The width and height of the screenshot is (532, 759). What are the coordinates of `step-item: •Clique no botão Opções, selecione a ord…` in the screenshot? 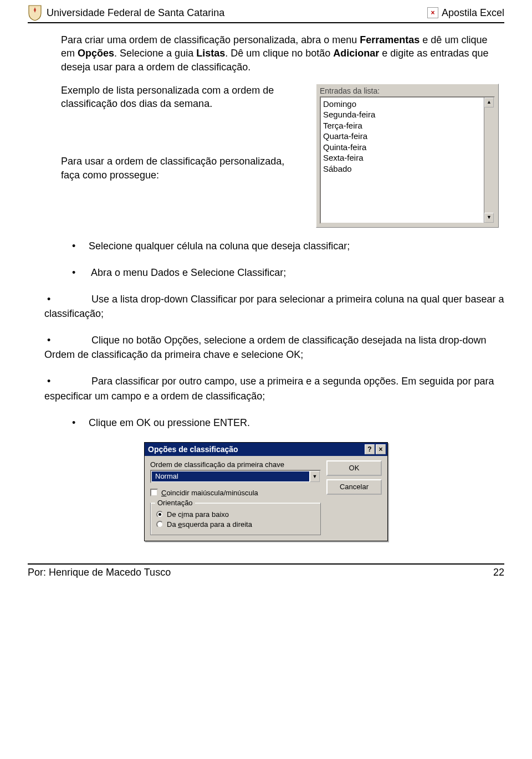 It's located at (266, 347).